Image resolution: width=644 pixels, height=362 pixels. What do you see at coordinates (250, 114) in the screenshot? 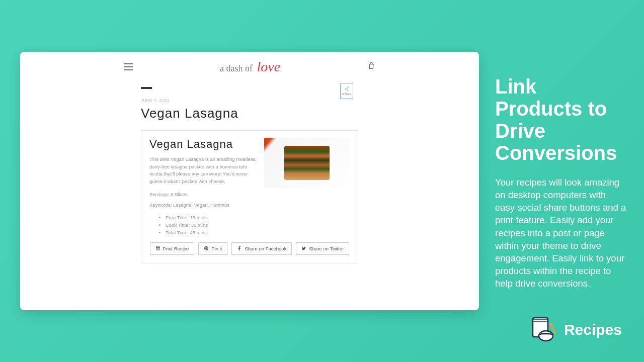
I see `page-title: Vegan Lasagna` at bounding box center [250, 114].